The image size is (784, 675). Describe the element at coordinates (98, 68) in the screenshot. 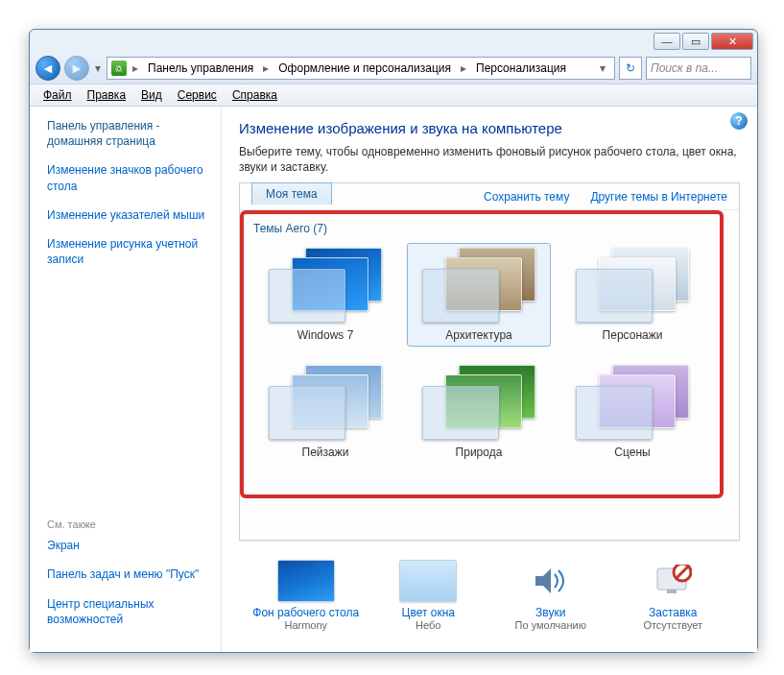

I see `nav-dropdown-icon: ▾` at that location.